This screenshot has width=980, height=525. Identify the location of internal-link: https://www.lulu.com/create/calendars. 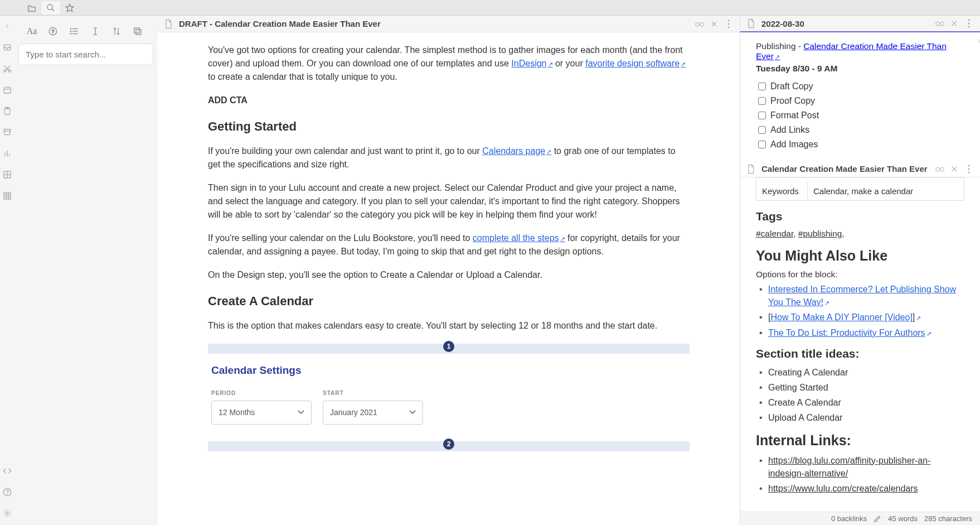
(843, 489).